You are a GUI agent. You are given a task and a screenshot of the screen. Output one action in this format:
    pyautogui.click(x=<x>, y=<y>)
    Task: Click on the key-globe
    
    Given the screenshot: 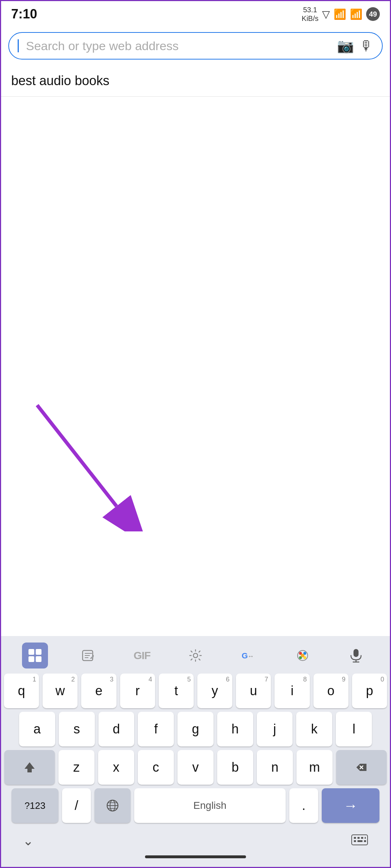 What is the action you would take?
    pyautogui.click(x=113, y=806)
    